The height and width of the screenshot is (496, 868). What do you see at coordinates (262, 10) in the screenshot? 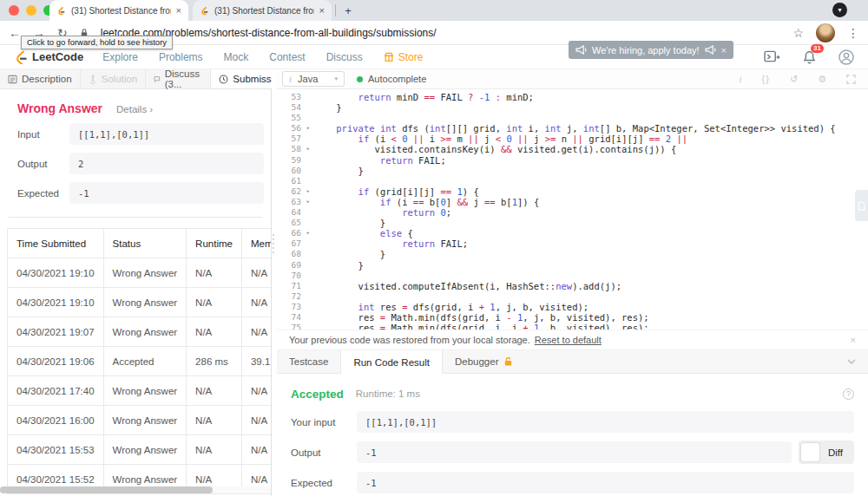
I see `browser-tab-background: (31) Shortest Distance from All ×` at bounding box center [262, 10].